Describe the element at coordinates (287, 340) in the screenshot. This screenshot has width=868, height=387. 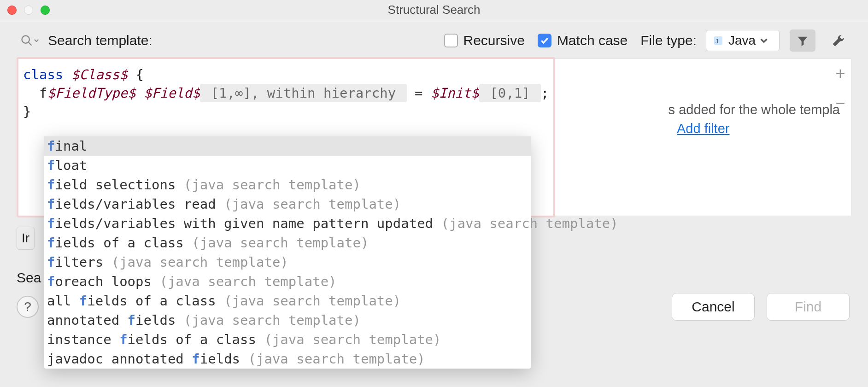
I see `autocomplete-item: instance fields of a class (java search …` at that location.